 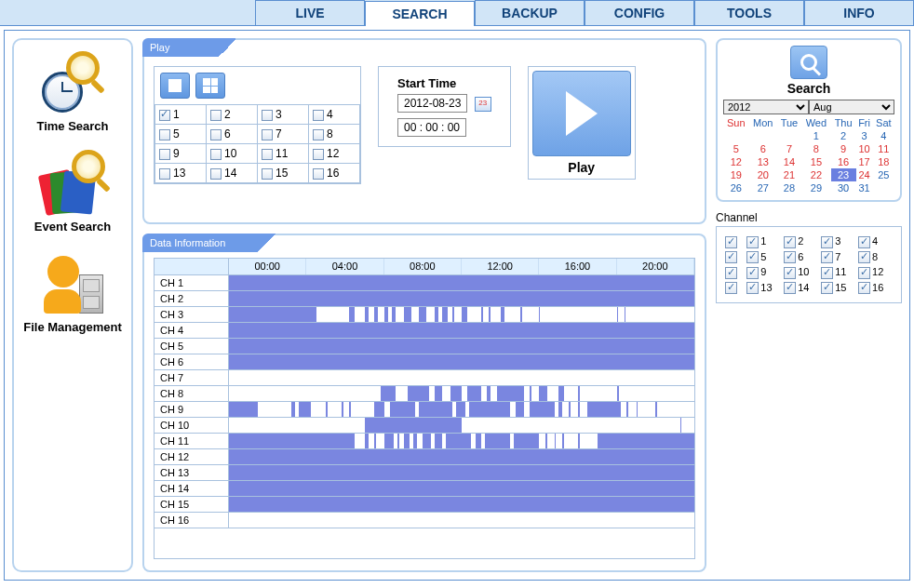 What do you see at coordinates (233, 134) in the screenshot?
I see `camera-checkbox-6: 6` at bounding box center [233, 134].